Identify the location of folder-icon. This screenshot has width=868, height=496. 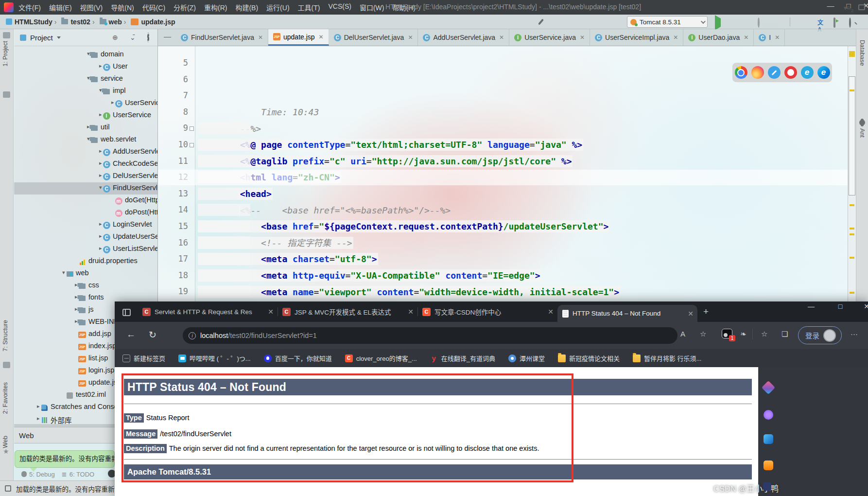
(7, 94).